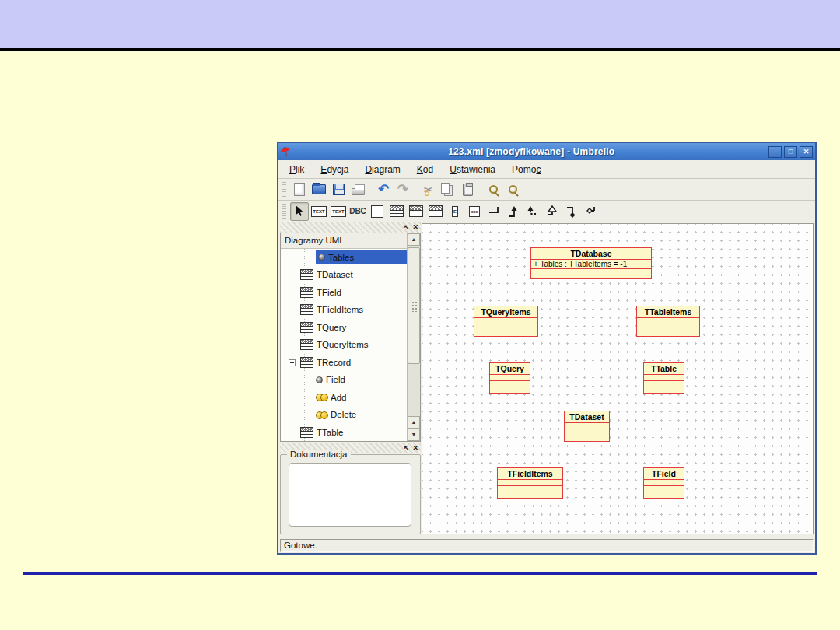 The width and height of the screenshot is (840, 630). I want to click on tree-item-tfielditems: TFieldItems, so click(344, 310).